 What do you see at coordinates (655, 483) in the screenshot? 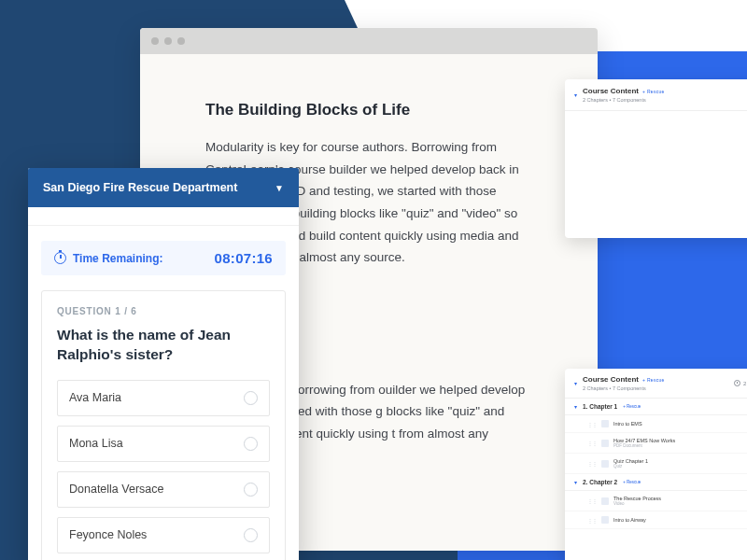
I see `chapter-row: ▾ 2. Chapter 2 + Rescue 5:00` at bounding box center [655, 483].